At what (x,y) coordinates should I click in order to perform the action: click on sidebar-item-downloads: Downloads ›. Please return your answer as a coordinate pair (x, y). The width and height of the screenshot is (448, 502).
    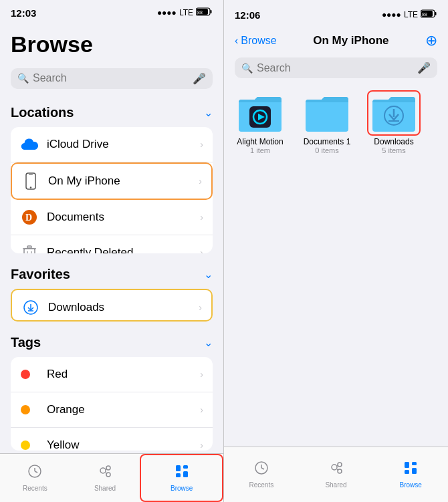
    Looking at the image, I should click on (112, 306).